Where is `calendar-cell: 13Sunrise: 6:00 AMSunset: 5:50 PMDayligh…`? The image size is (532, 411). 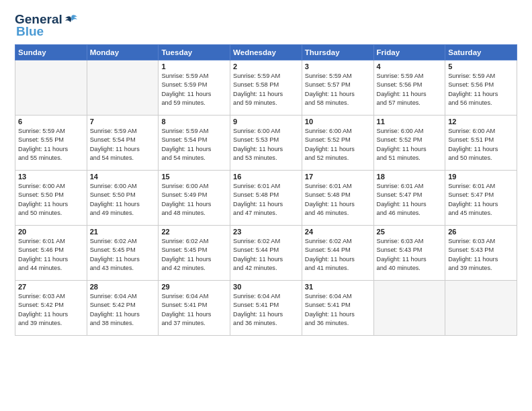 calendar-cell: 13Sunrise: 6:00 AMSunset: 5:50 PMDayligh… is located at coordinates (51, 198).